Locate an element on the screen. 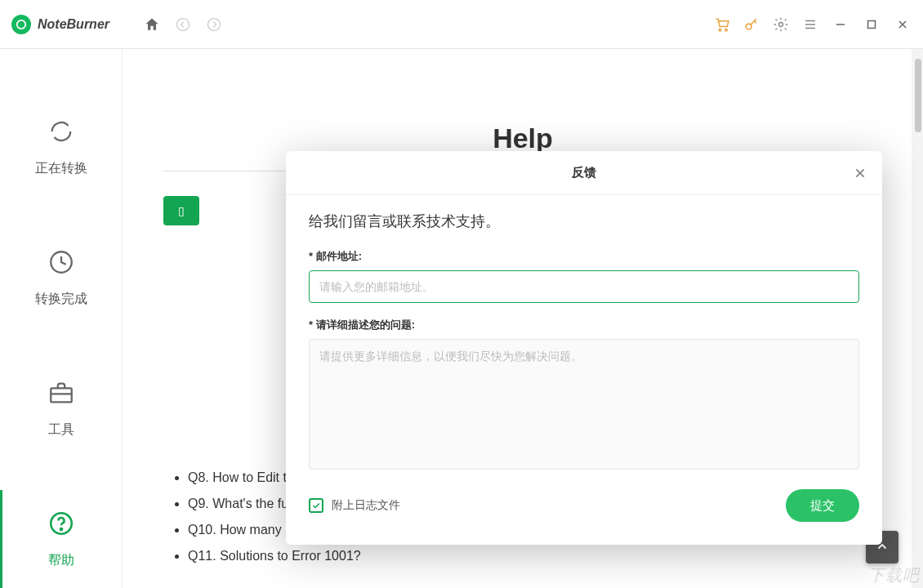 The height and width of the screenshot is (588, 923). help-icon is located at coordinates (61, 525).